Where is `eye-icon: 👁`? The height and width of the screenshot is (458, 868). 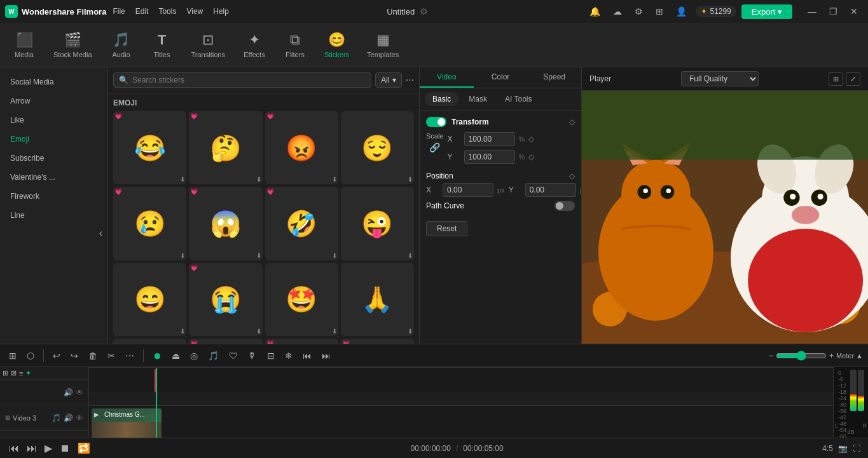
eye-icon: 👁 is located at coordinates (79, 418).